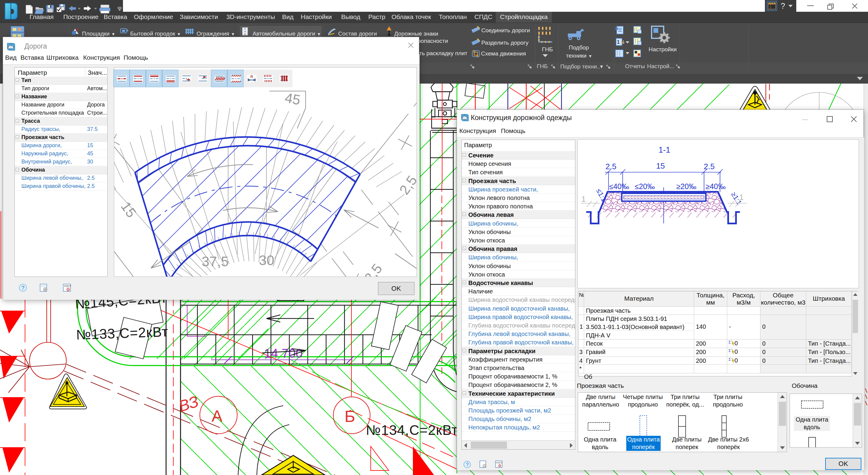 This screenshot has height=475, width=868. What do you see at coordinates (716, 186) in the screenshot?
I see `svg-text: ≥40‰` at bounding box center [716, 186].